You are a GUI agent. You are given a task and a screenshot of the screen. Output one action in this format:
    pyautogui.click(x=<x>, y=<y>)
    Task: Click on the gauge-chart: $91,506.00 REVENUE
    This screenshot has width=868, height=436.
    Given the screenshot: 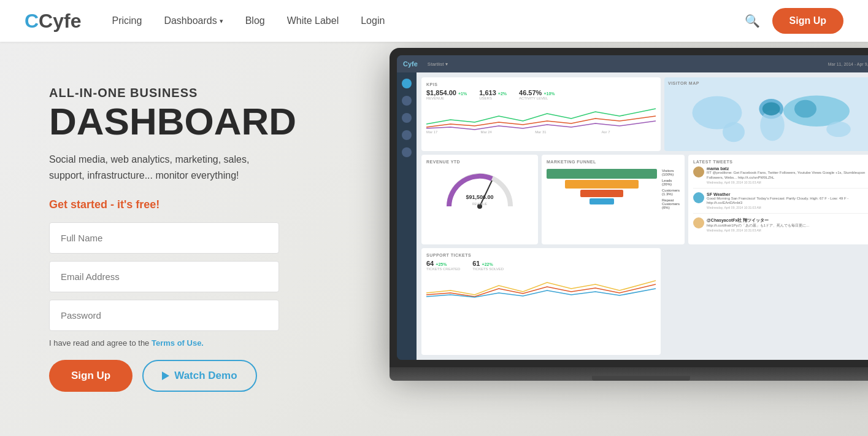 What is the action you would take?
    pyautogui.click(x=480, y=188)
    